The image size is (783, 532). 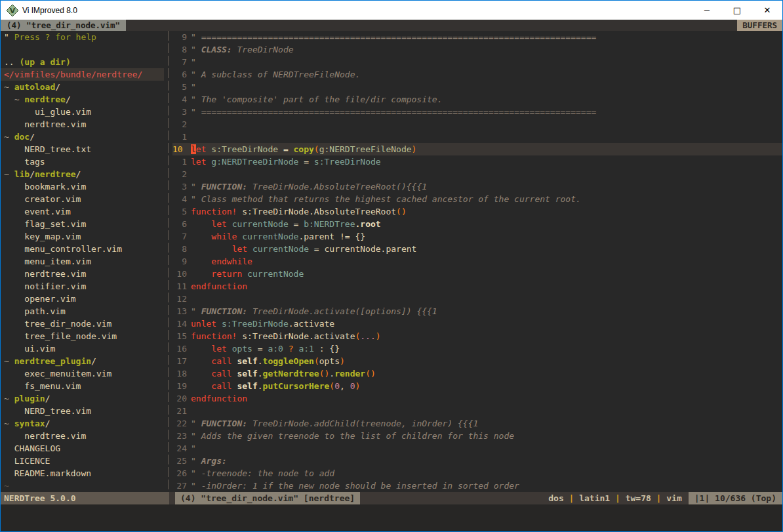 What do you see at coordinates (477, 100) in the screenshot?
I see `code-line: 4" The 'composite' part of the file/dir …` at bounding box center [477, 100].